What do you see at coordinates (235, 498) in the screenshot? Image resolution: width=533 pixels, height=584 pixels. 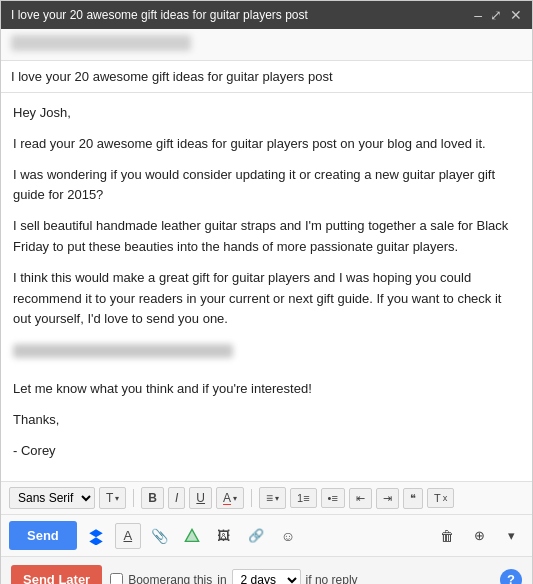 I see `font-color-chevron: ▾` at bounding box center [235, 498].